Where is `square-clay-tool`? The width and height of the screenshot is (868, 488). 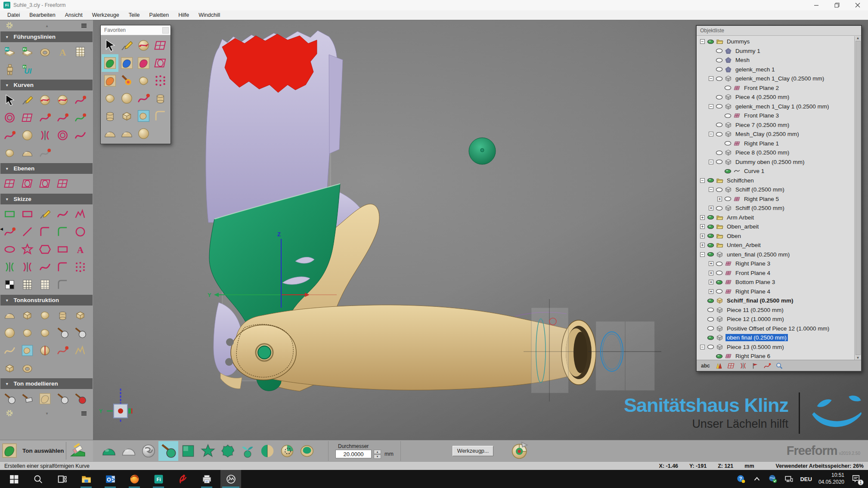 square-clay-tool is located at coordinates (188, 451).